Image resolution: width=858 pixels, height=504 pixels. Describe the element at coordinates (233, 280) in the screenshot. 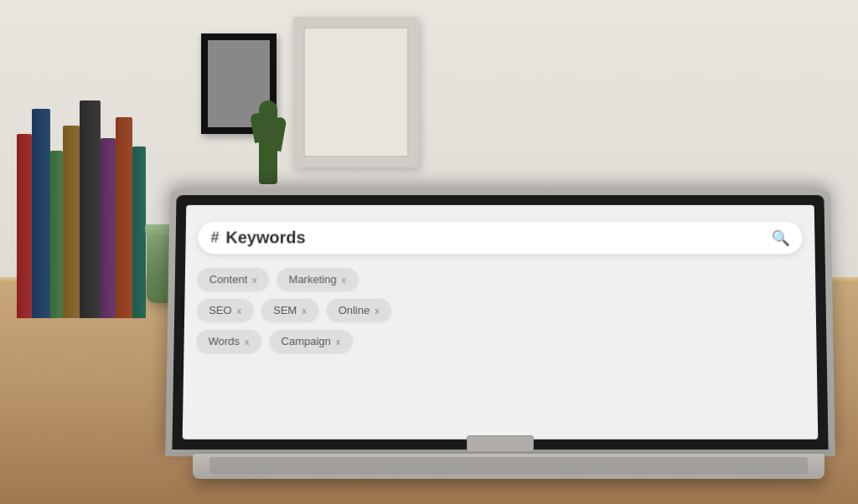

I see `tag-content: Content x` at that location.